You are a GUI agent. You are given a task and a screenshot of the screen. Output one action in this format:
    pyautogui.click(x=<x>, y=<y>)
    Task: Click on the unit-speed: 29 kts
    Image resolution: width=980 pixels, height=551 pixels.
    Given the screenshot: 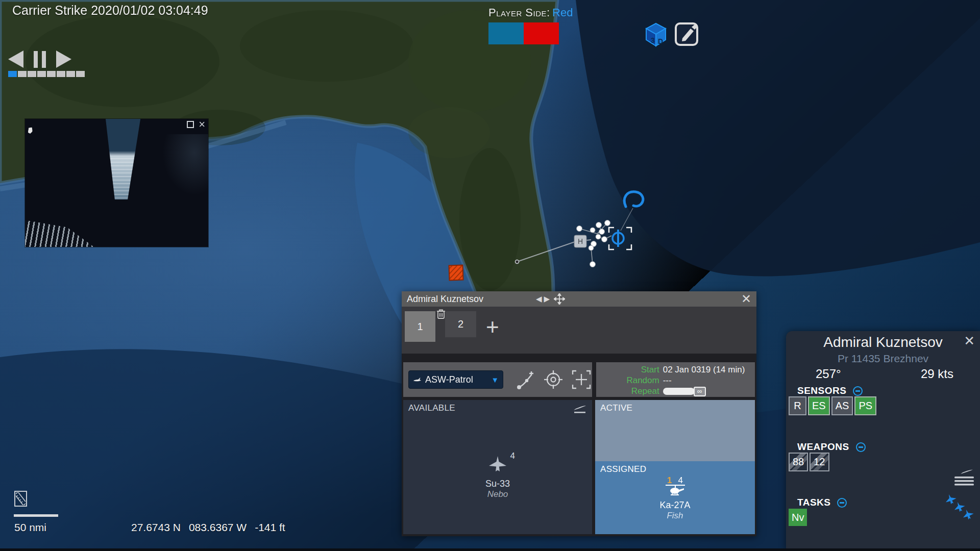 What is the action you would take?
    pyautogui.click(x=937, y=374)
    